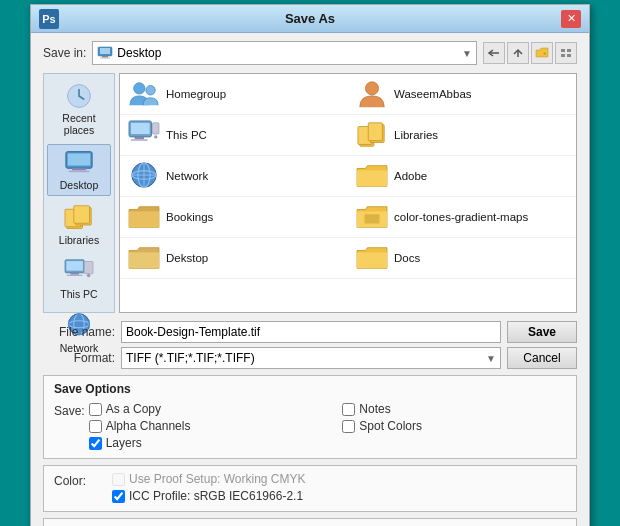 This screenshot has height=526, width=620. Describe the element at coordinates (79, 272) in the screenshot. I see `this-pc-icon` at that location.